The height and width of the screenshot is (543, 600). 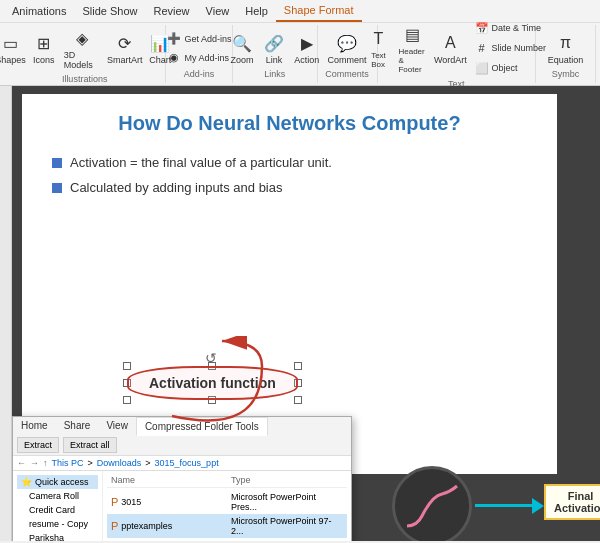 I want to click on my-addins-label: My Add-ins, so click(x=206, y=58).